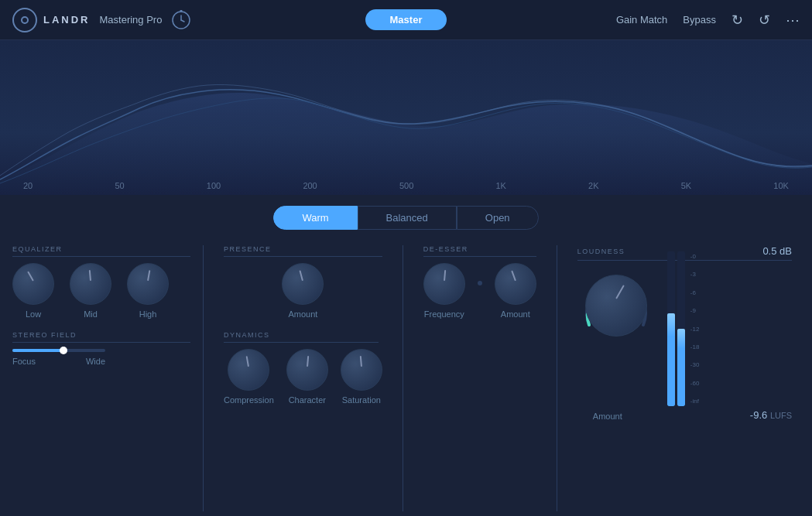  What do you see at coordinates (59, 350) in the screenshot?
I see `stereo-slider` at bounding box center [59, 350].